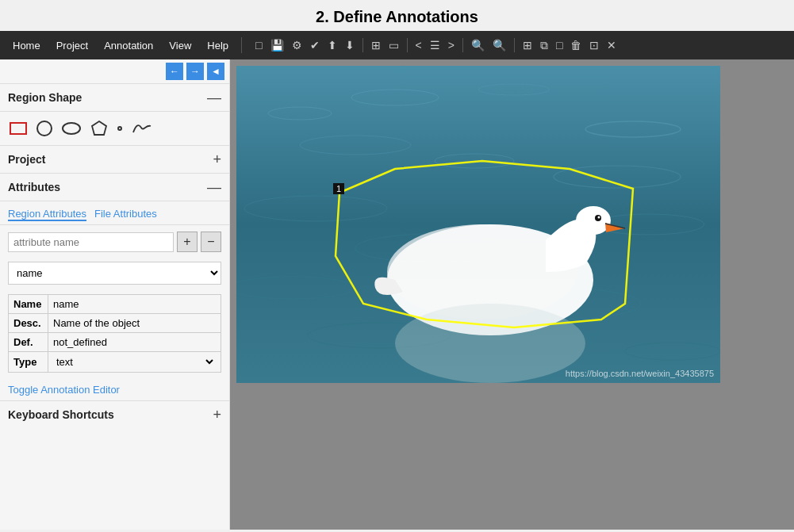  I want to click on attribute-del-btn: −, so click(211, 242).